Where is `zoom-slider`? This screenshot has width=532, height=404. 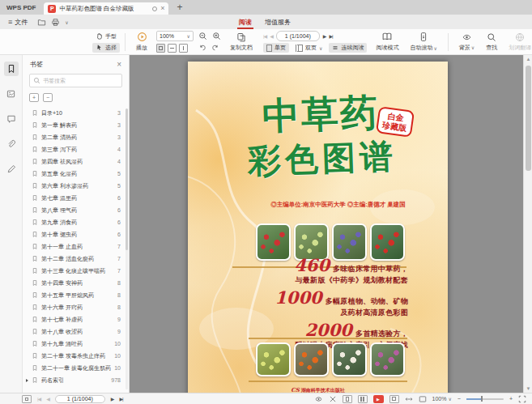
zoom-slider is located at coordinates (485, 399).